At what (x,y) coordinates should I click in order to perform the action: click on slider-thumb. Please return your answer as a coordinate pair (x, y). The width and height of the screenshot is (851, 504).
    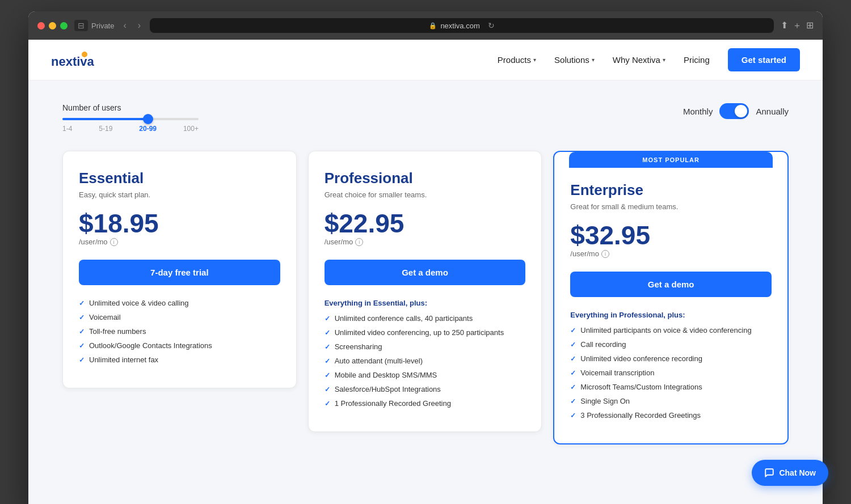
    Looking at the image, I should click on (148, 119).